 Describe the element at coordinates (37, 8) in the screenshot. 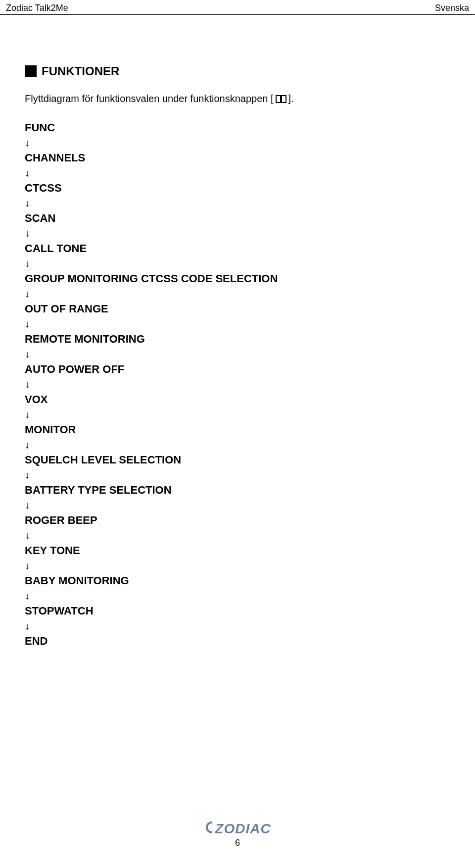

I see `header-left-text: Zodiac Talk2Me` at that location.